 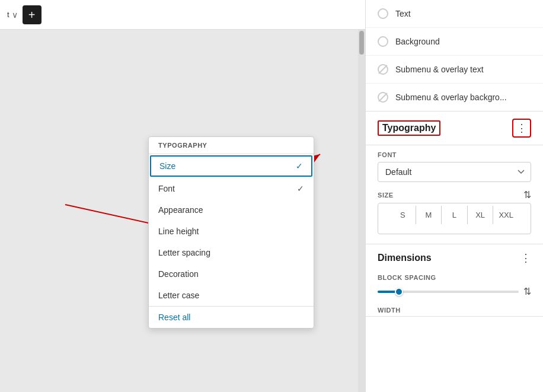 I want to click on toolbar-back-text: t ∨, so click(x=12, y=15).